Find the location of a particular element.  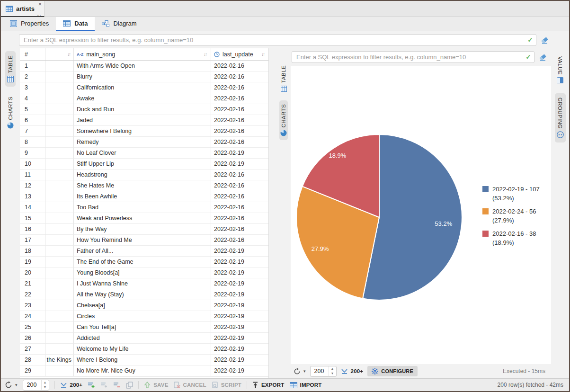

duplicate-row-button is located at coordinates (104, 385).